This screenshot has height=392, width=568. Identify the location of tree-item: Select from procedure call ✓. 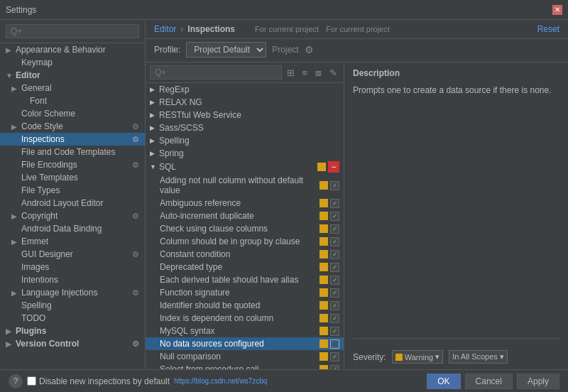
(244, 366).